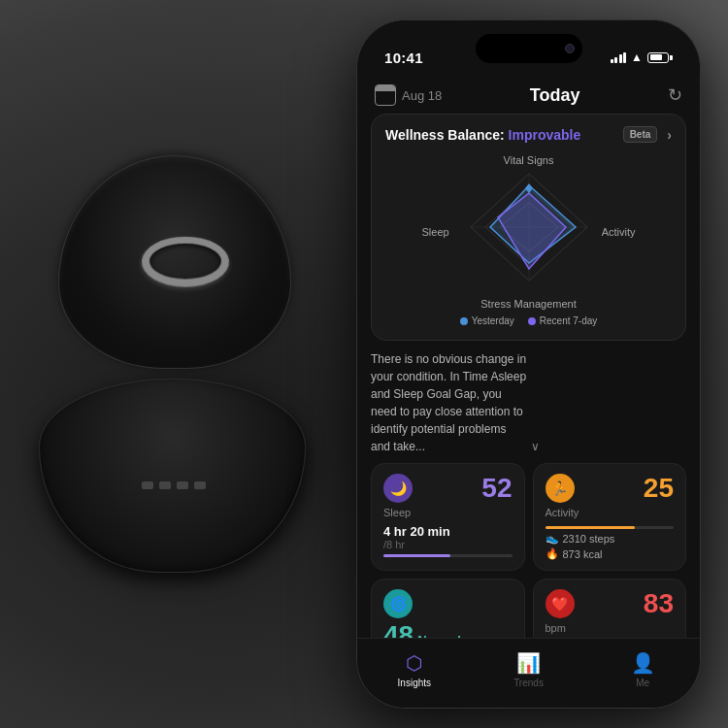 The image size is (728, 728). What do you see at coordinates (408, 95) in the screenshot?
I see `header-left: Aug 18` at bounding box center [408, 95].